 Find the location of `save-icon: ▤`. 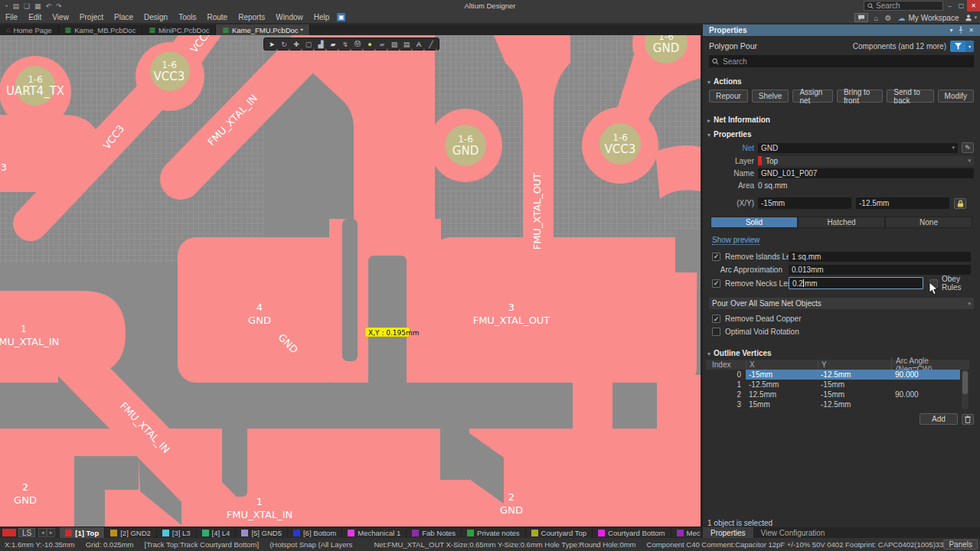

save-icon: ▤ is located at coordinates (15, 6).